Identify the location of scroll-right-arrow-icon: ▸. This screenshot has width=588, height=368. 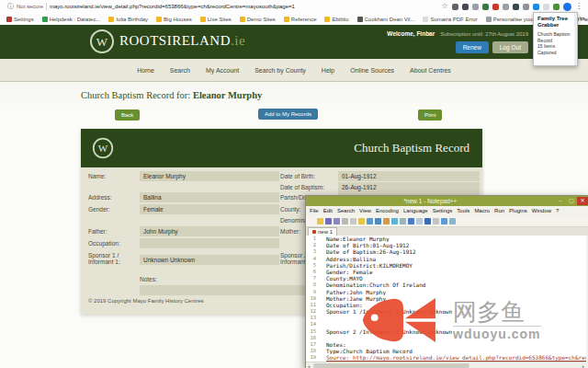
(583, 366).